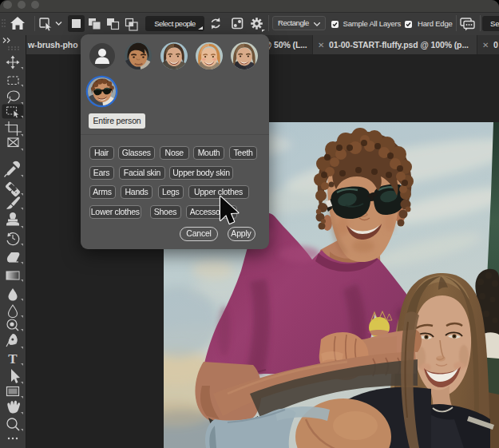 The width and height of the screenshot is (499, 448). Describe the element at coordinates (13, 359) in the screenshot. I see `svg-text: T` at that location.